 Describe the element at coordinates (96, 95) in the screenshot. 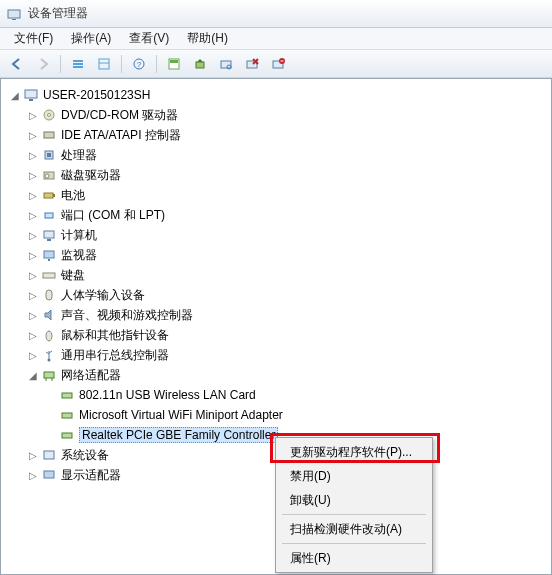

I see `tree-root-label: USER-20150123SH` at that location.